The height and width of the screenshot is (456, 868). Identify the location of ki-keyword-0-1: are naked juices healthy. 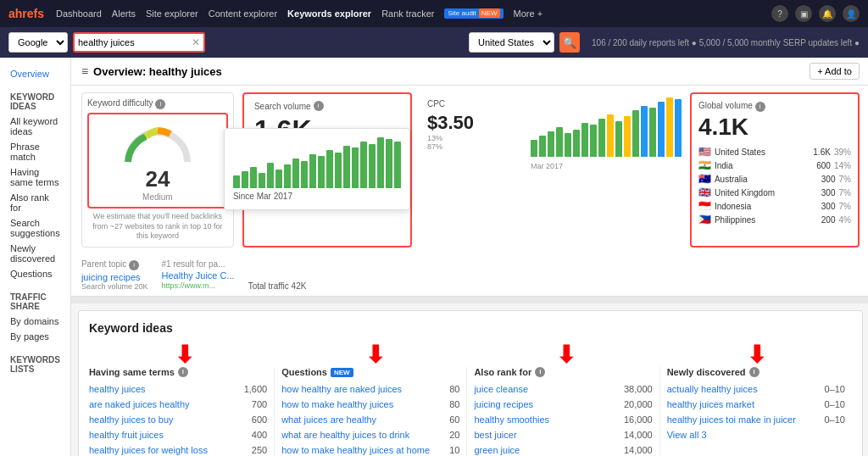
(139, 404).